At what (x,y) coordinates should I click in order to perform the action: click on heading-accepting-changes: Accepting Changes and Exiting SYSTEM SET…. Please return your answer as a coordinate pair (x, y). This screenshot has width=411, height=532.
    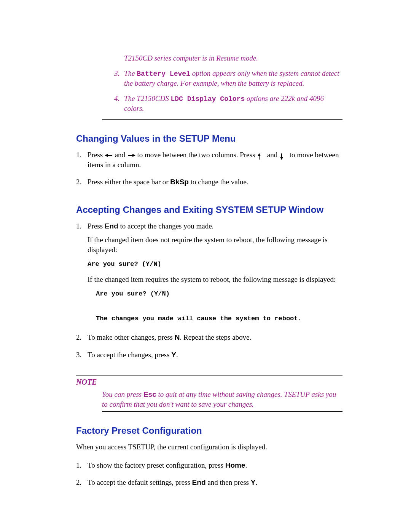
    Looking at the image, I should click on (209, 210).